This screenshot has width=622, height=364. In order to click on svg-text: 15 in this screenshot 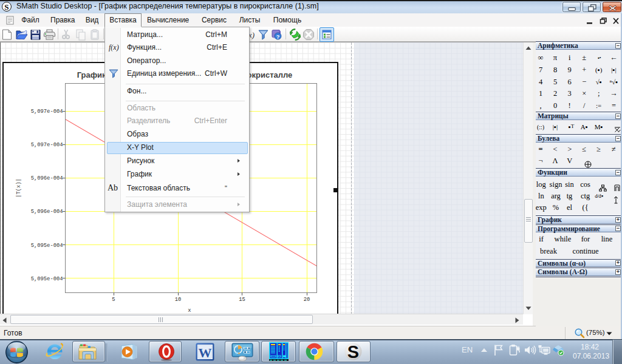, I will do `click(242, 300)`.